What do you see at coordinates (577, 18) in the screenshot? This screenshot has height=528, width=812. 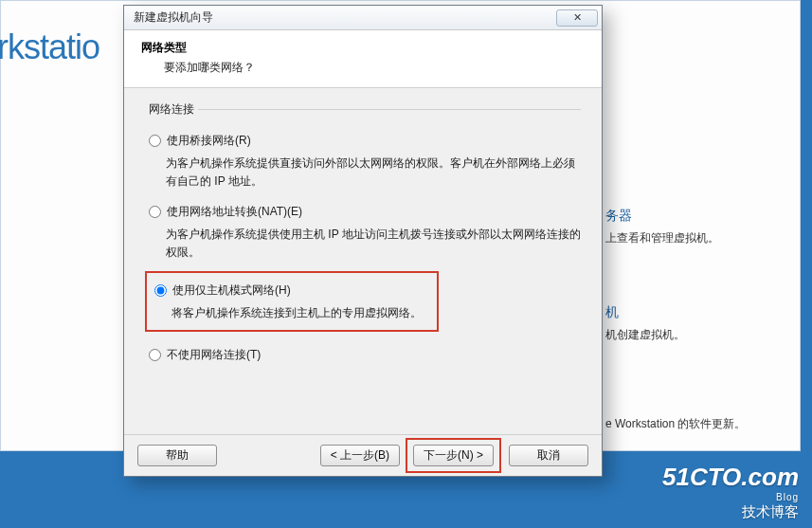 I see `close-button: ✕` at bounding box center [577, 18].